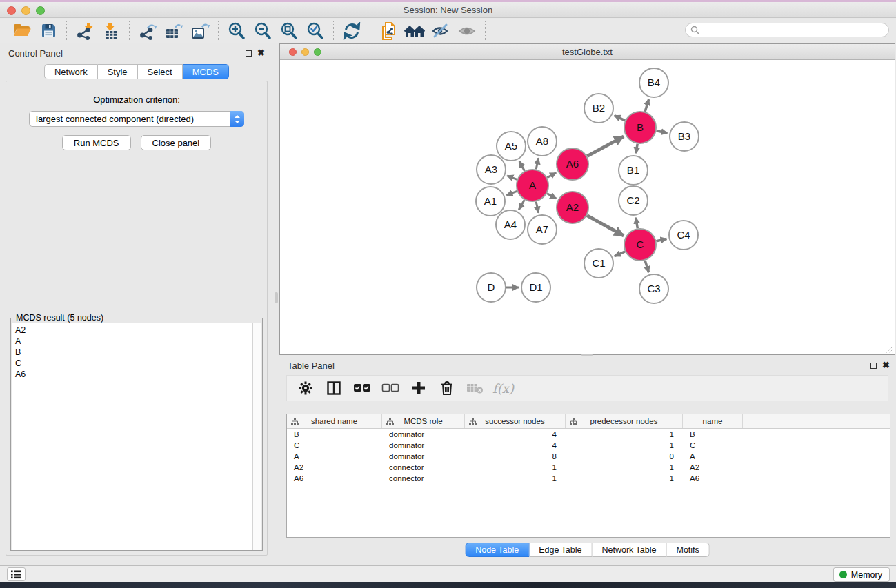 The image size is (896, 588). What do you see at coordinates (588, 456) in the screenshot?
I see `table-row: Adominator80A` at bounding box center [588, 456].